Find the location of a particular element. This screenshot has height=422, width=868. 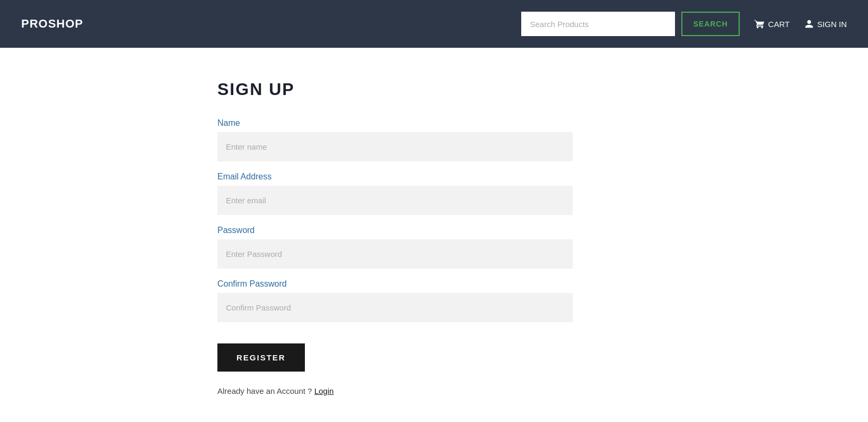

password-label: Password is located at coordinates (395, 230).